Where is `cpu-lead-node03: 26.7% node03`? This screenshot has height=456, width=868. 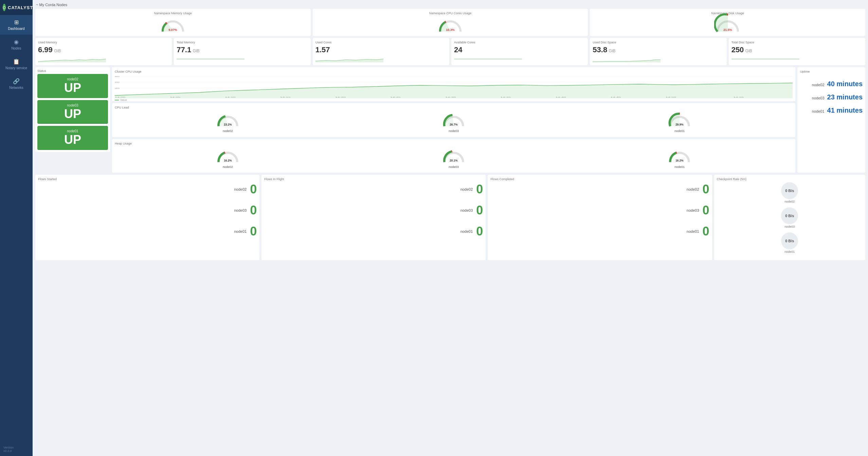 cpu-lead-node03: 26.7% node03 is located at coordinates (454, 121).